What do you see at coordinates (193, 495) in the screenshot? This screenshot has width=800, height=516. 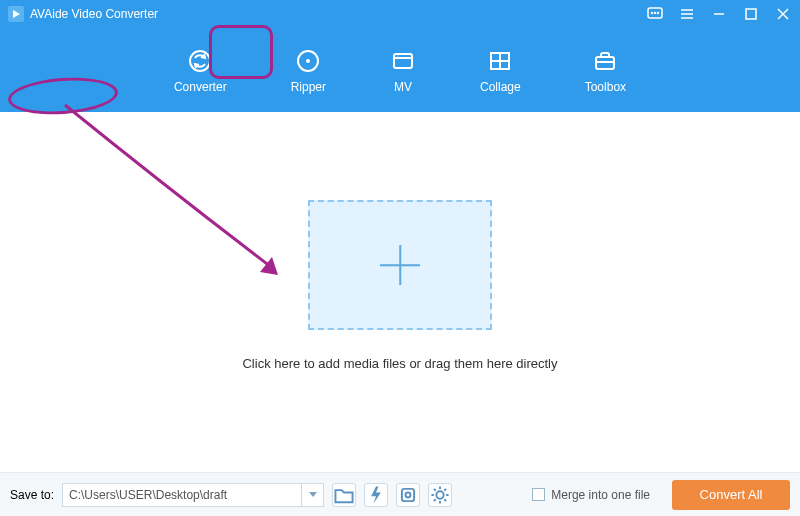 I see `save-path-input: C:\Users\USER\Desktop\draft` at bounding box center [193, 495].